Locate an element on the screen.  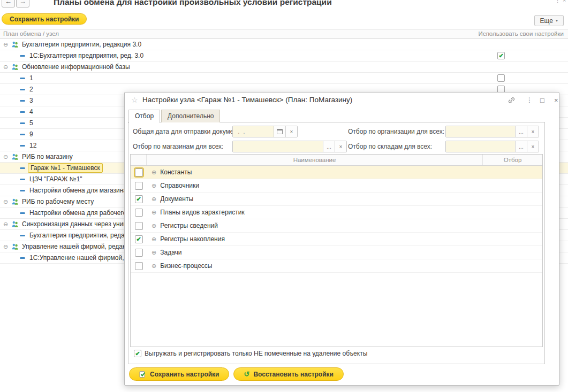
tree-row-label: 1 is located at coordinates (31, 78).